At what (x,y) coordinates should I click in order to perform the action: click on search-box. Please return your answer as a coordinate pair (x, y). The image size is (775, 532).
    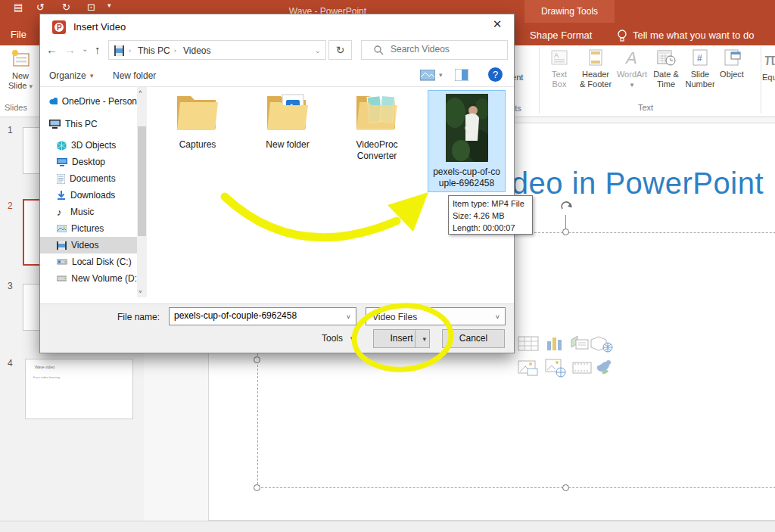
    Looking at the image, I should click on (434, 50).